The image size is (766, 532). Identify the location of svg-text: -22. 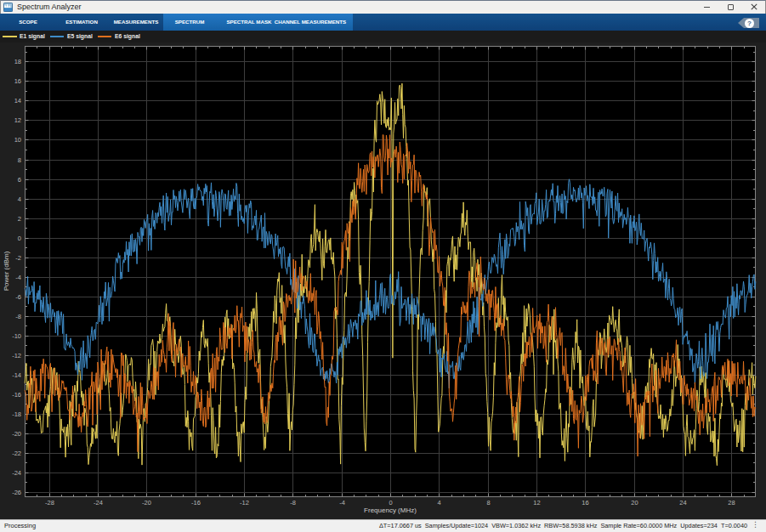
(17, 454).